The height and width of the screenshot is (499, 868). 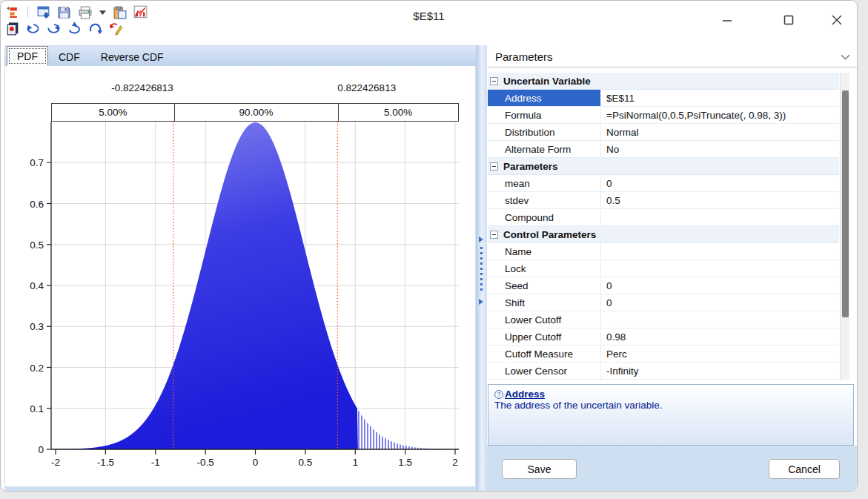 What do you see at coordinates (663, 82) in the screenshot?
I see `group-header: Uncertain Variable` at bounding box center [663, 82].